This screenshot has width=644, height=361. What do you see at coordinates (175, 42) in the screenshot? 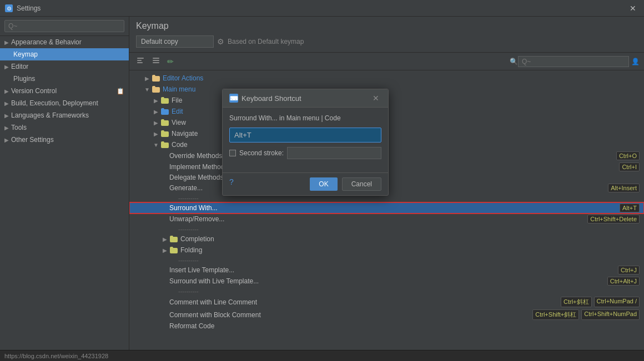
I see `keymap-dropdown-wrapper: Default copy Default Eclipse Emacs NetBe…` at bounding box center [175, 42].